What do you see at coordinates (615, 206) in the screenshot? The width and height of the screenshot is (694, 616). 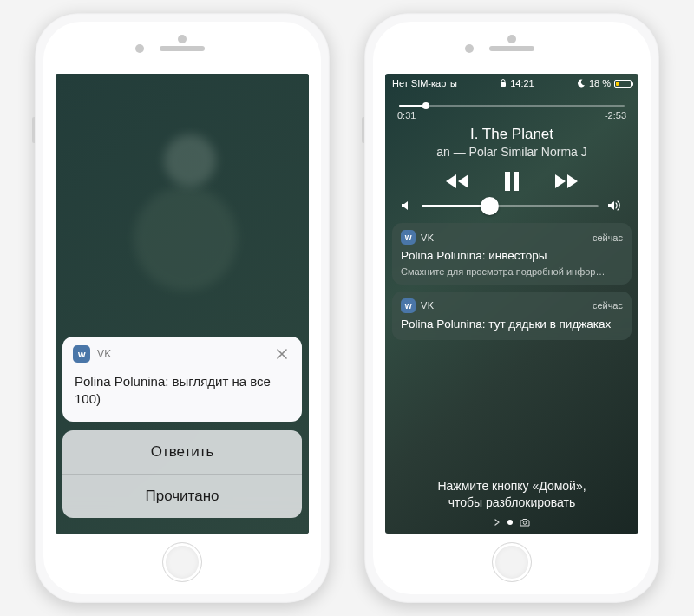 I see `volume-high-icon` at bounding box center [615, 206].